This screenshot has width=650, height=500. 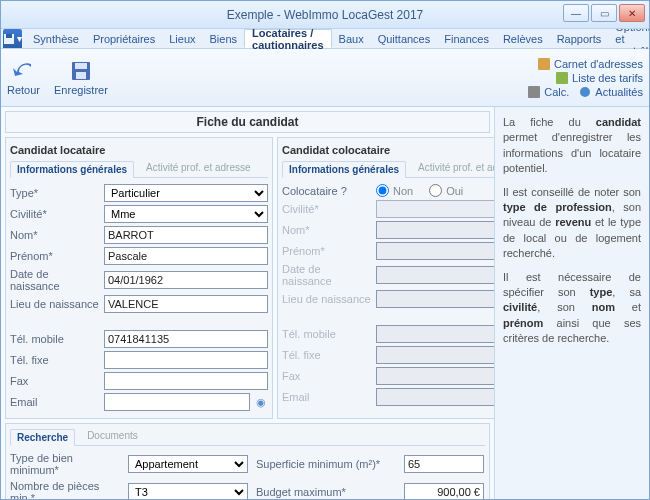 I want to click on email-info-icon: ◉, so click(x=261, y=402).